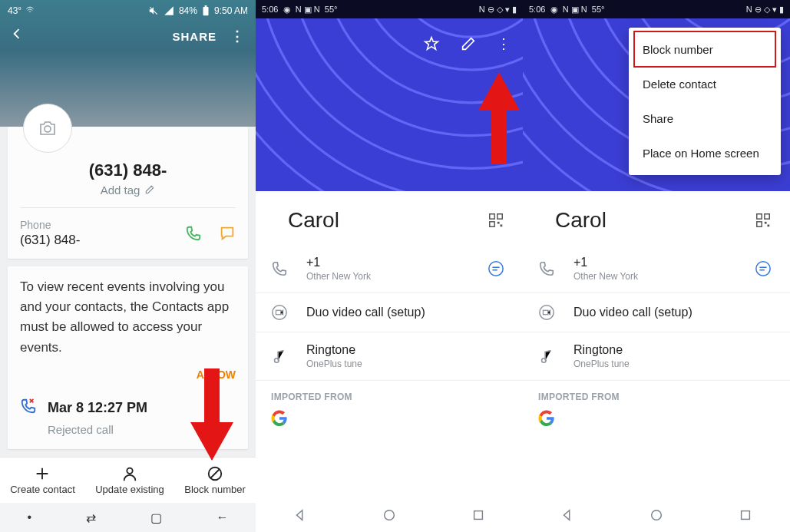  Describe the element at coordinates (705, 49) in the screenshot. I see `annotation-highlight` at that location.